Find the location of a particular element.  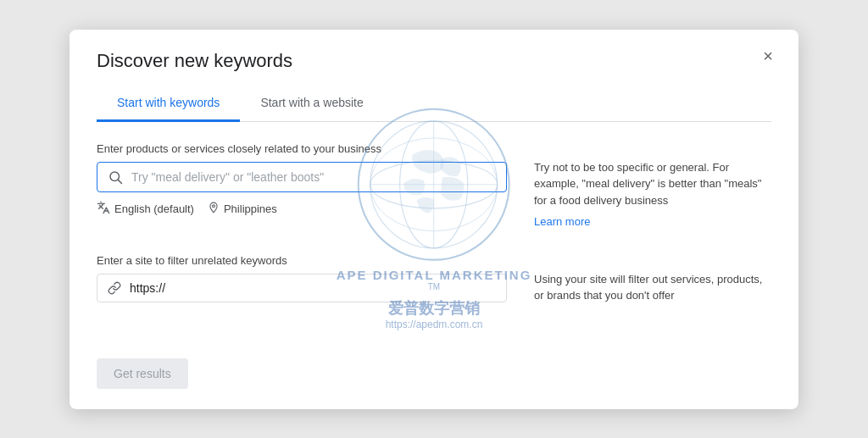

language-label: English (default) is located at coordinates (154, 208).